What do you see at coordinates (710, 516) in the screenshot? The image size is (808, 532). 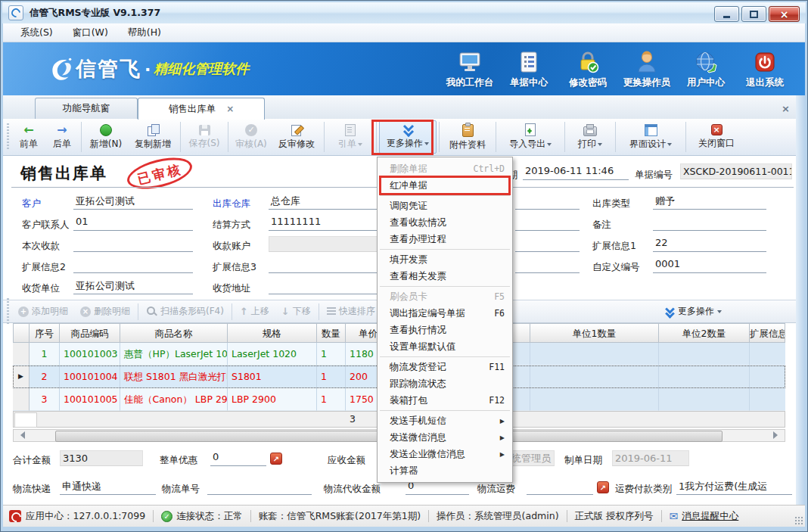 I see `message-center-link: 消息提醒中心` at bounding box center [710, 516].